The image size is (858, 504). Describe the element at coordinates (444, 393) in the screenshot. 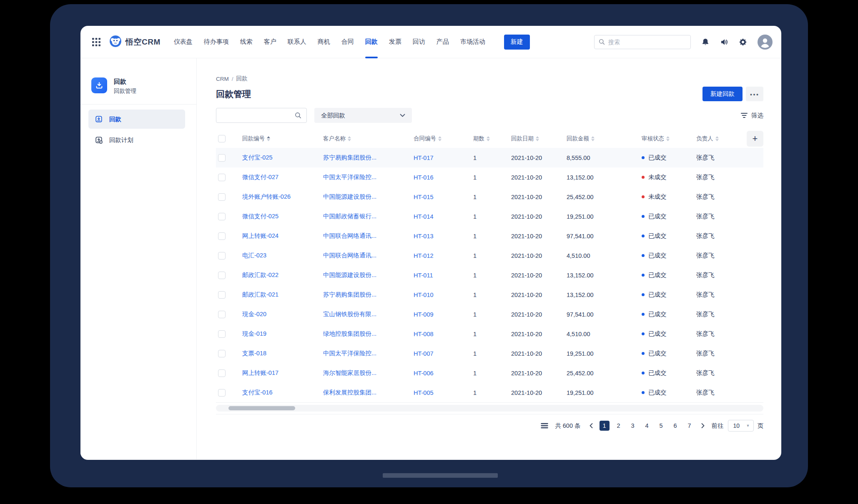

I see `cell-contract-id: HT-005` at that location.